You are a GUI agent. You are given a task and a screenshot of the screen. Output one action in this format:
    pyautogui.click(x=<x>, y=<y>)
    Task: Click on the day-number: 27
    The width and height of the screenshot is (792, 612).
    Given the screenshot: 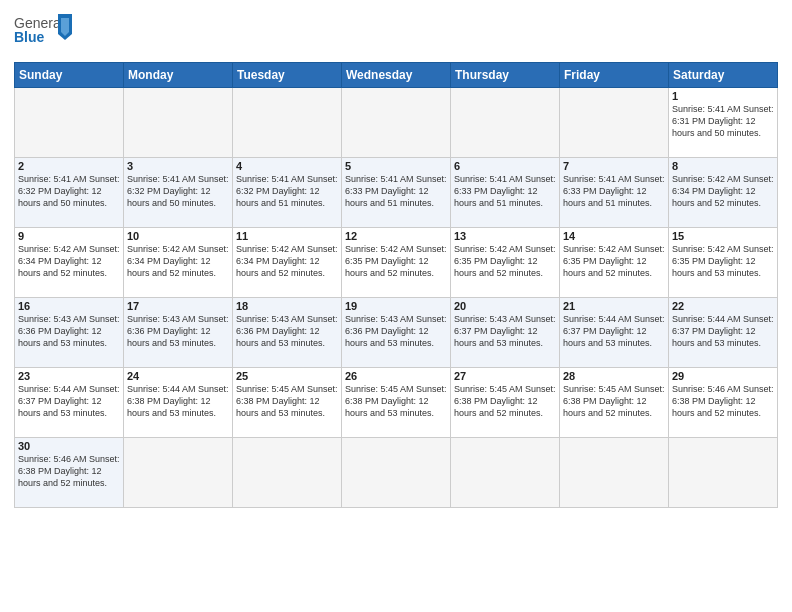 What is the action you would take?
    pyautogui.click(x=505, y=376)
    